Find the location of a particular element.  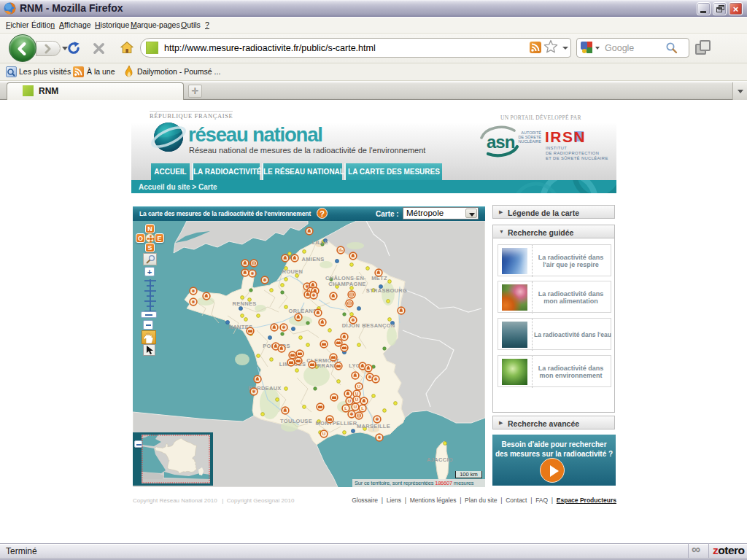

svg-text: AJACCIO is located at coordinates (440, 459).